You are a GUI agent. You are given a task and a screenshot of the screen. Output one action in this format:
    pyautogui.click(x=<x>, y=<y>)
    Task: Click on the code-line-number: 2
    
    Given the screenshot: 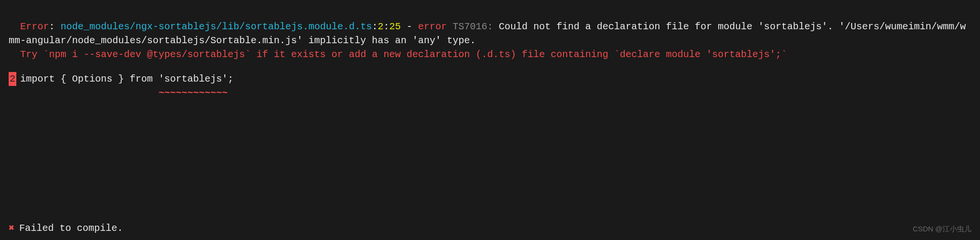 What is the action you would take?
    pyautogui.click(x=12, y=79)
    